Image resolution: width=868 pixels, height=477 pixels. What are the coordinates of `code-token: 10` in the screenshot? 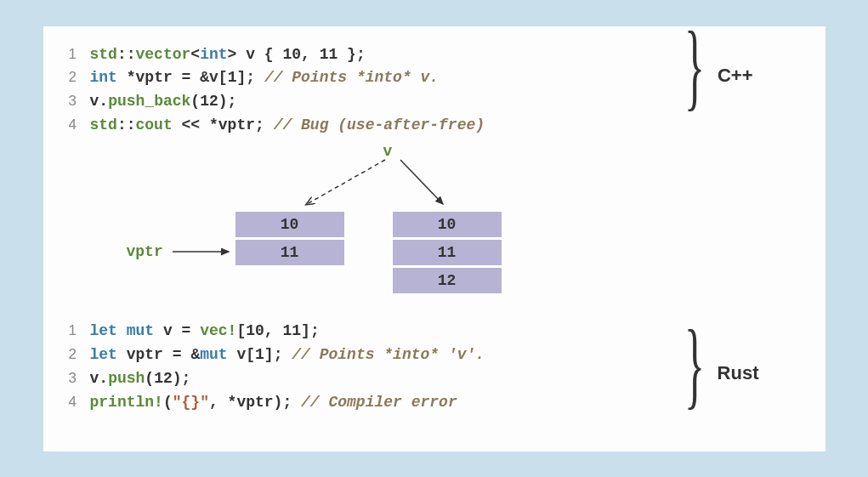 It's located at (292, 55).